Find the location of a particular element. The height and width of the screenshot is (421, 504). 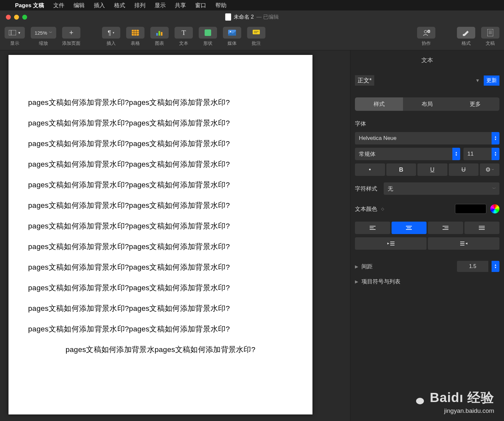

zoom-label: 缩放 is located at coordinates (43, 43).